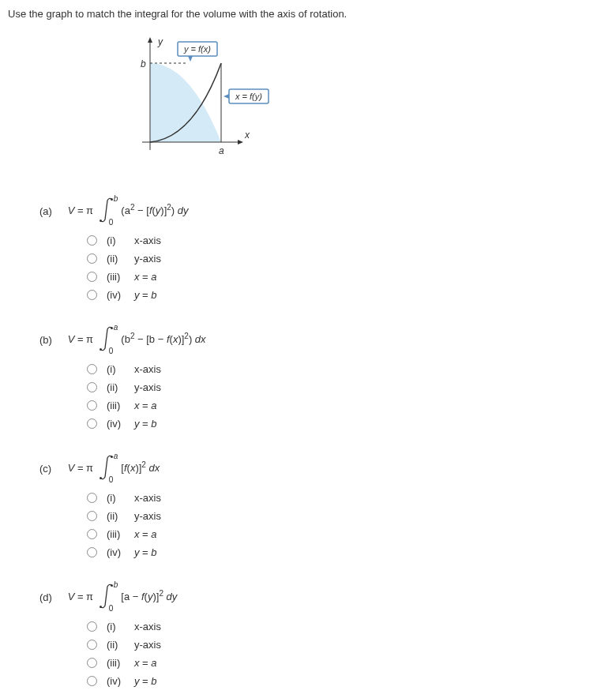 The width and height of the screenshot is (616, 698). I want to click on instruction-text: Use the graph to match the integral for …, so click(308, 14).